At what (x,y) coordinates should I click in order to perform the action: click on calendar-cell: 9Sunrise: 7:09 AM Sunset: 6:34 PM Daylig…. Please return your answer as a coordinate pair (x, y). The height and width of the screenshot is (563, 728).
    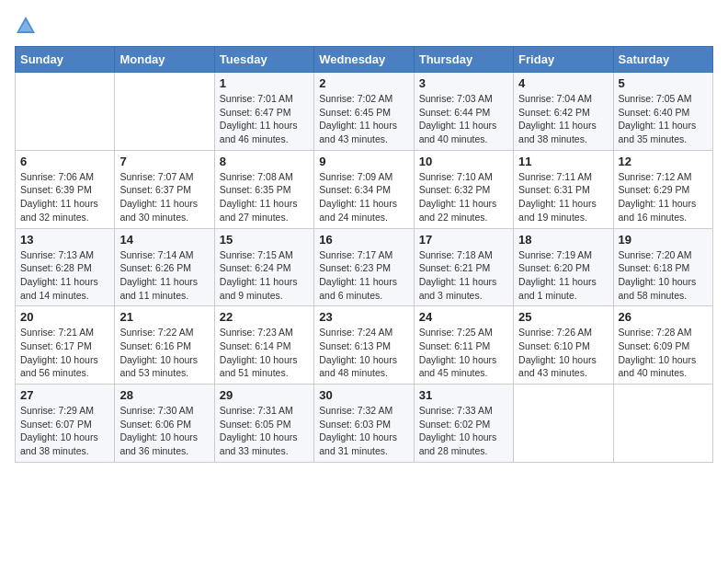
    Looking at the image, I should click on (364, 190).